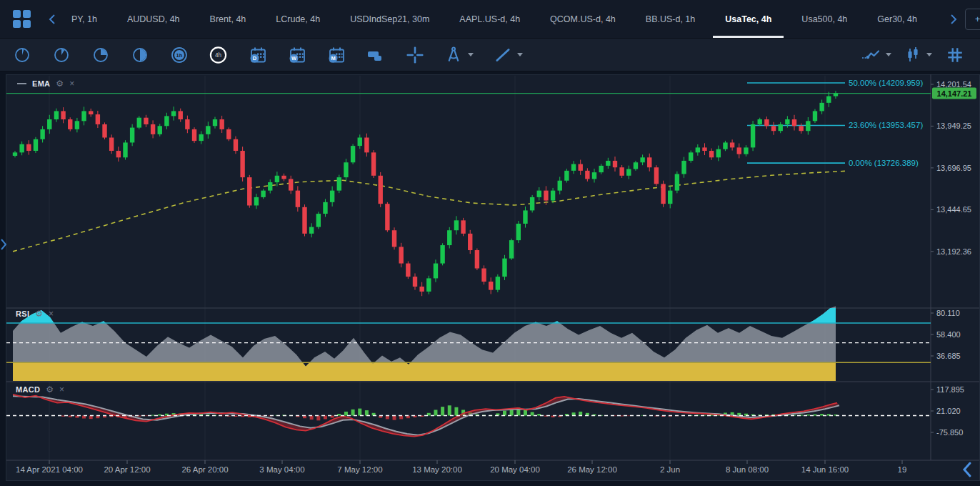 The image size is (980, 486). What do you see at coordinates (903, 470) in the screenshot?
I see `time-tick-label: 19` at bounding box center [903, 470].